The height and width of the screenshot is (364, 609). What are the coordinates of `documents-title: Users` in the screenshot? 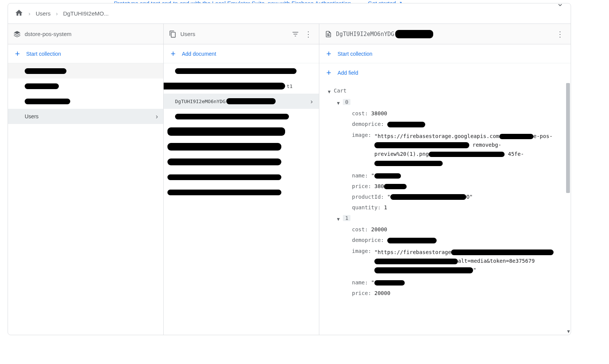 It's located at (234, 34).